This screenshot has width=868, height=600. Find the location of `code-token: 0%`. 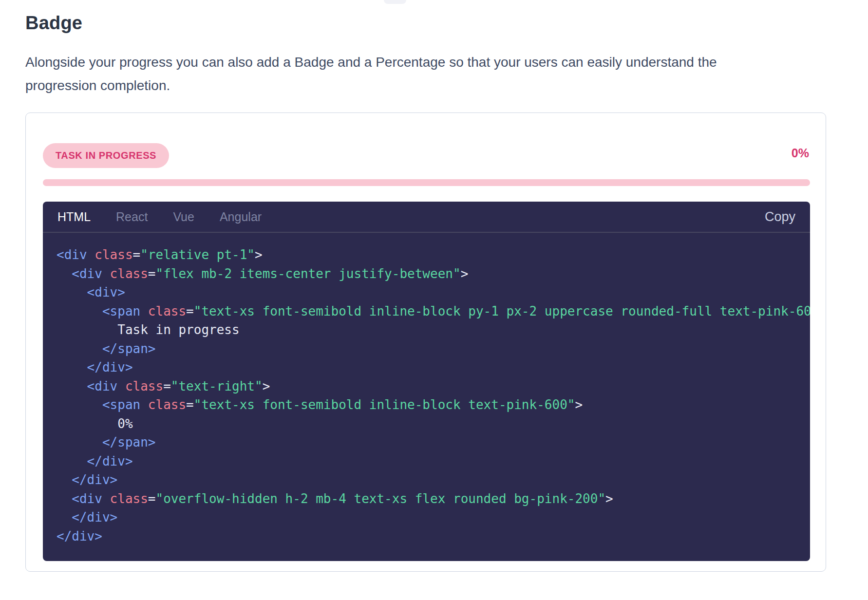

code-token: 0% is located at coordinates (94, 424).